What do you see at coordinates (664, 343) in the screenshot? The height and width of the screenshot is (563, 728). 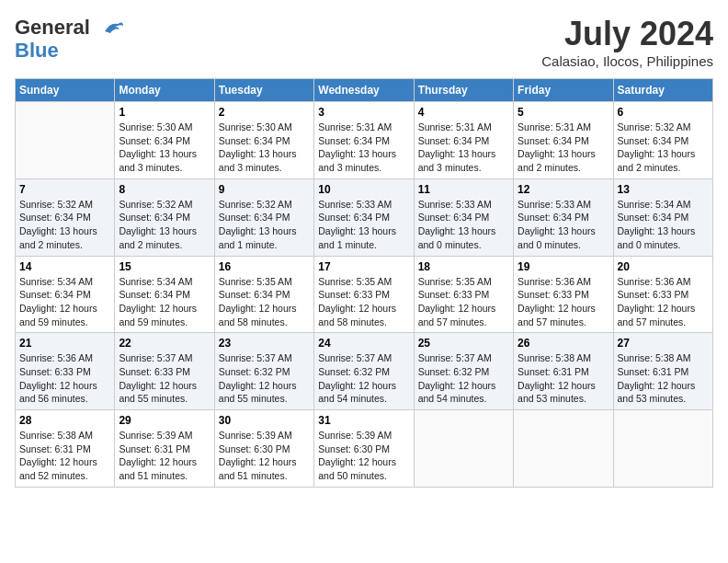 I see `day-number: 27` at bounding box center [664, 343].